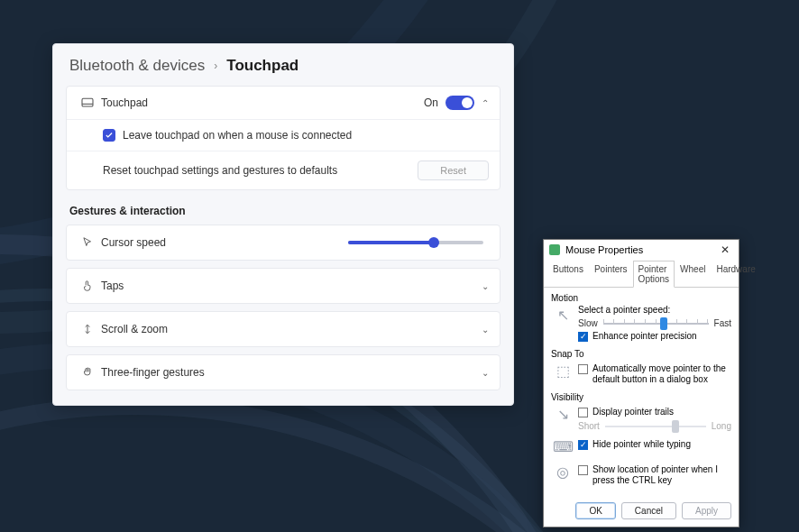 The width and height of the screenshot is (799, 532). Describe the element at coordinates (87, 243) in the screenshot. I see `cursor-icon` at that location.